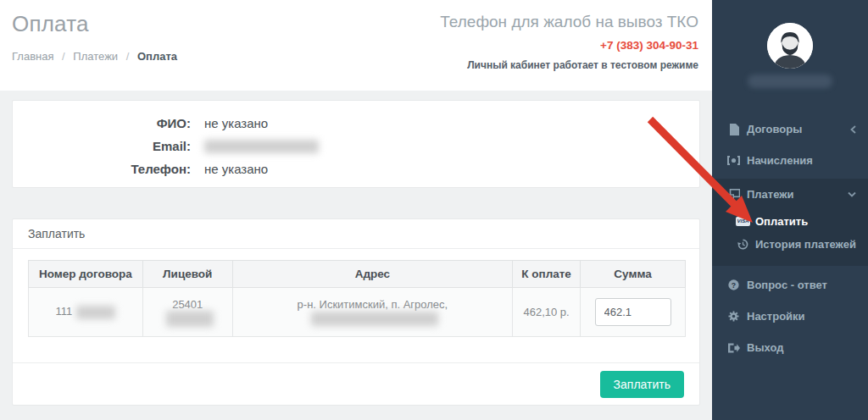 The width and height of the screenshot is (868, 420). What do you see at coordinates (633, 312) in the screenshot?
I see `cell-amount-input` at bounding box center [633, 312].